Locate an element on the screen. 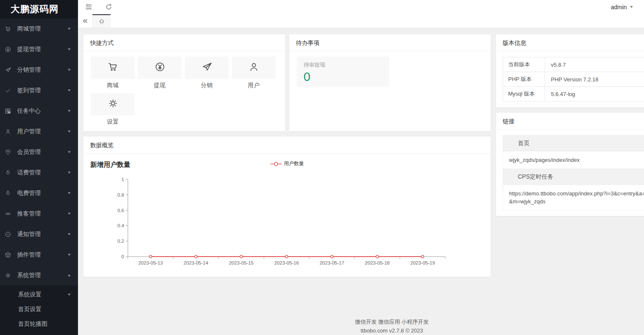 The height and width of the screenshot is (335, 644). shortcuts-card: 快捷方式 商城提现分销用户设置 is located at coordinates (184, 83).